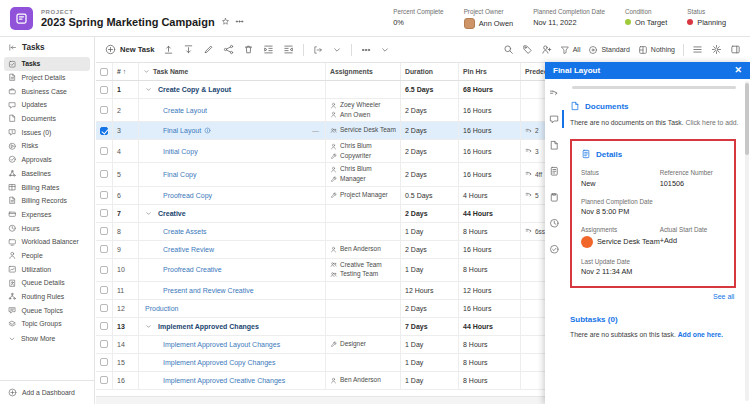 The height and width of the screenshot is (404, 750). What do you see at coordinates (166, 214) in the screenshot?
I see `task-name-link: Creative` at bounding box center [166, 214].